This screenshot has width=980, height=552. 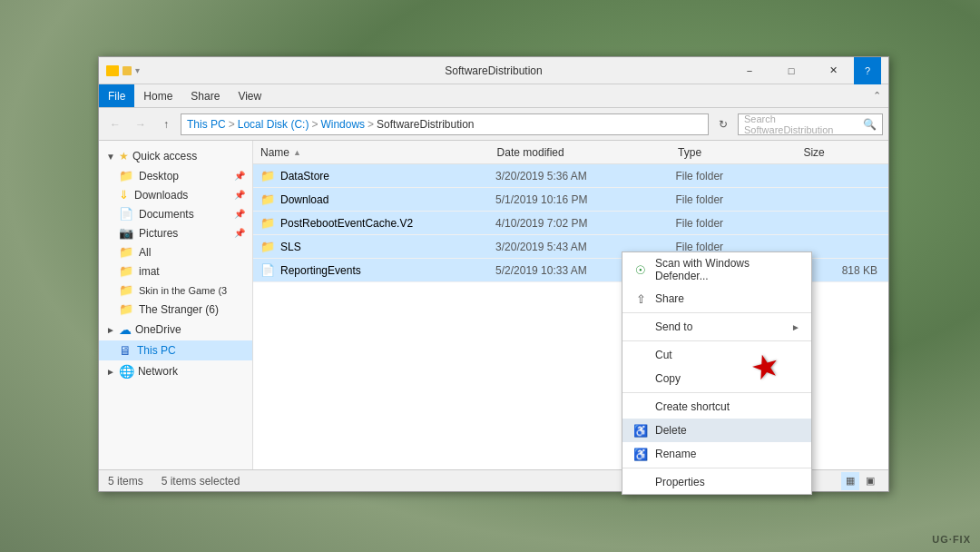 What do you see at coordinates (717, 407) in the screenshot?
I see `ctx-create-shortcut: Create shortcut` at bounding box center [717, 407].